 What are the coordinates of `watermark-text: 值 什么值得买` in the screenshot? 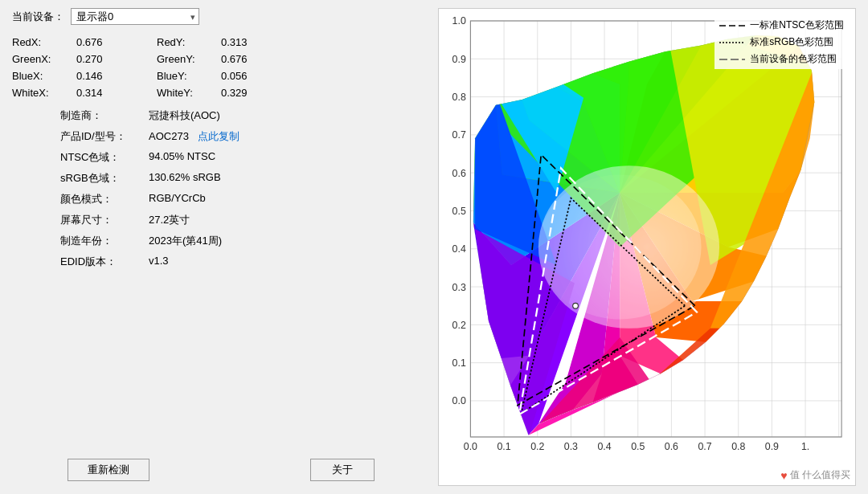 It's located at (820, 476).